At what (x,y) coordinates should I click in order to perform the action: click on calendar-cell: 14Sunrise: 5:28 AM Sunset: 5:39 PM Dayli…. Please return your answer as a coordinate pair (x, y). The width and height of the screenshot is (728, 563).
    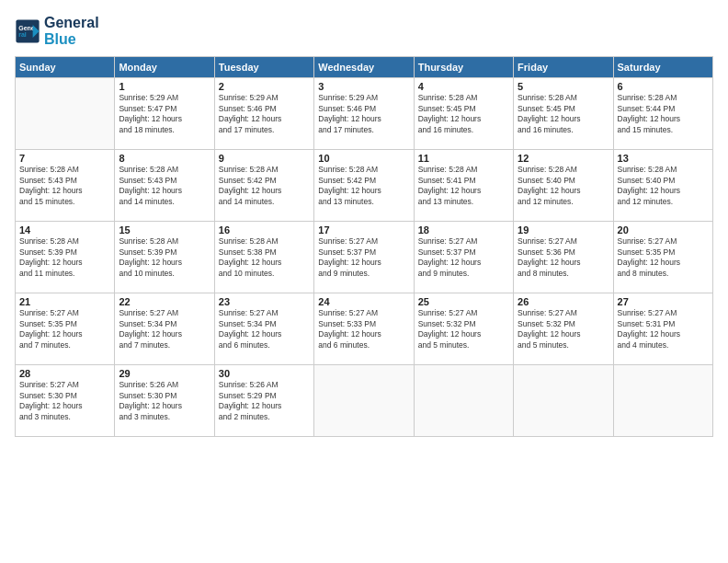
    Looking at the image, I should click on (65, 258).